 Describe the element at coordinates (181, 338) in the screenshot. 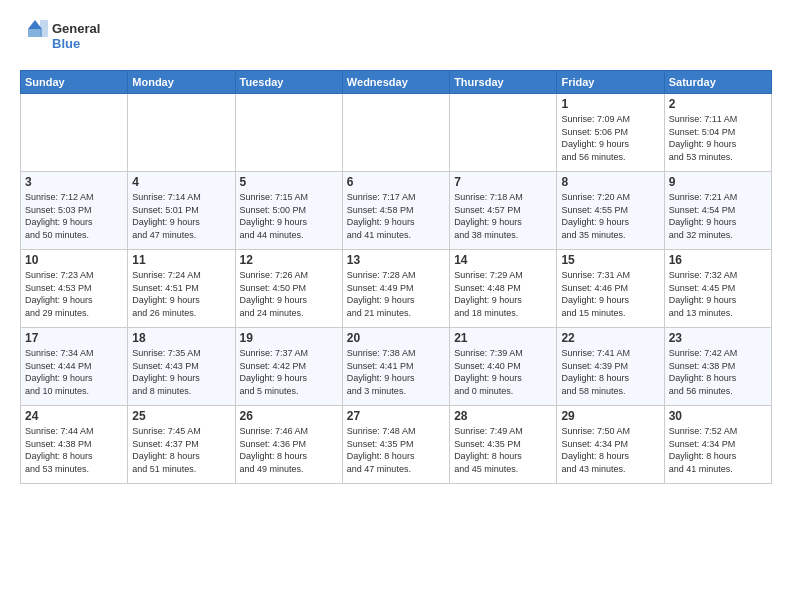

I see `day-number: 18` at that location.